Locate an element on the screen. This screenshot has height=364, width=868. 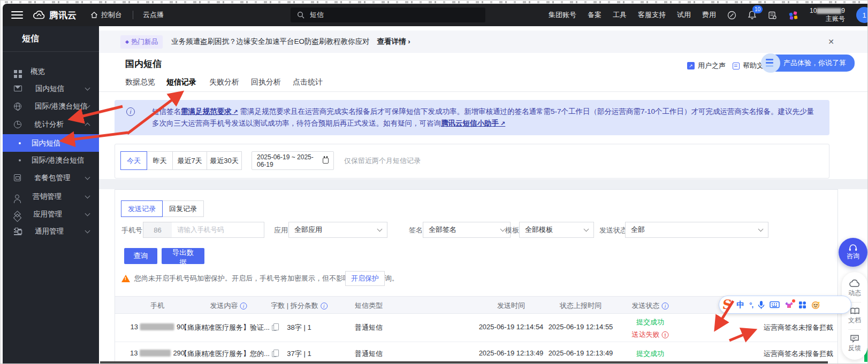
consult-floating-button: 咨询 is located at coordinates (853, 252).